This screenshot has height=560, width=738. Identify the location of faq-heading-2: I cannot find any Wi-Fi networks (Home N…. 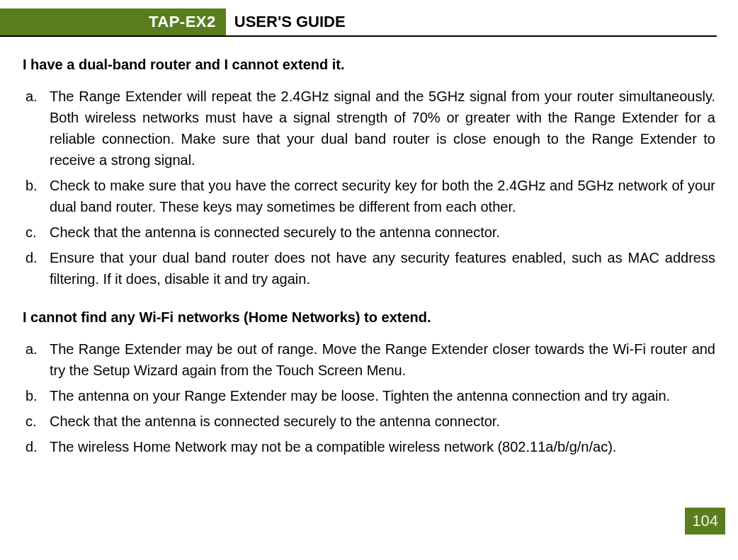
(369, 317).